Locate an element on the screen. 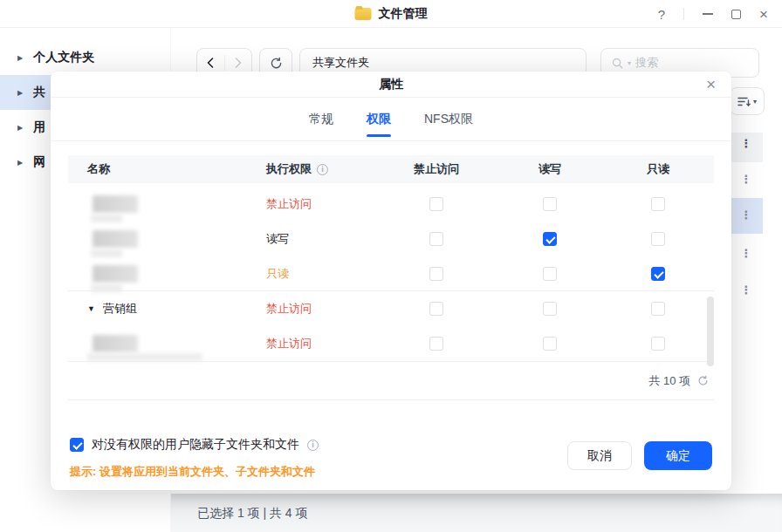 This screenshot has width=782, height=532. hide-from-unauthorized-checkbox is located at coordinates (77, 445).